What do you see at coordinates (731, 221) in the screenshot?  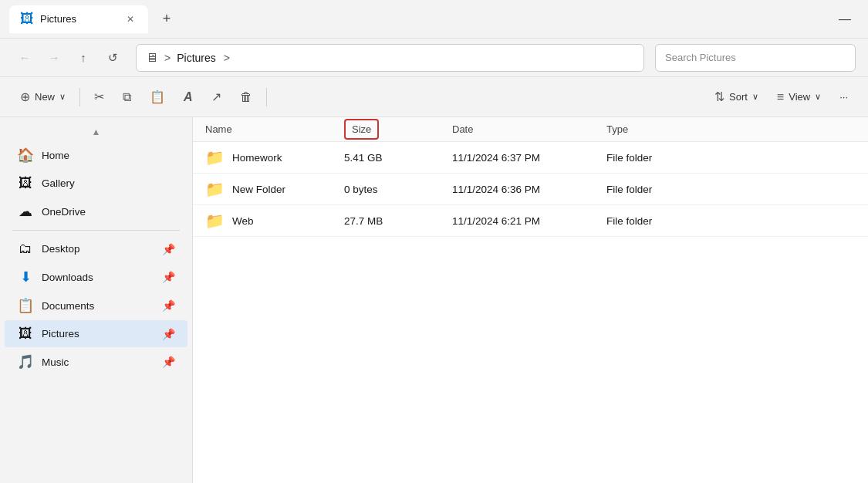 I see `file-type-web: File folder` at bounding box center [731, 221].